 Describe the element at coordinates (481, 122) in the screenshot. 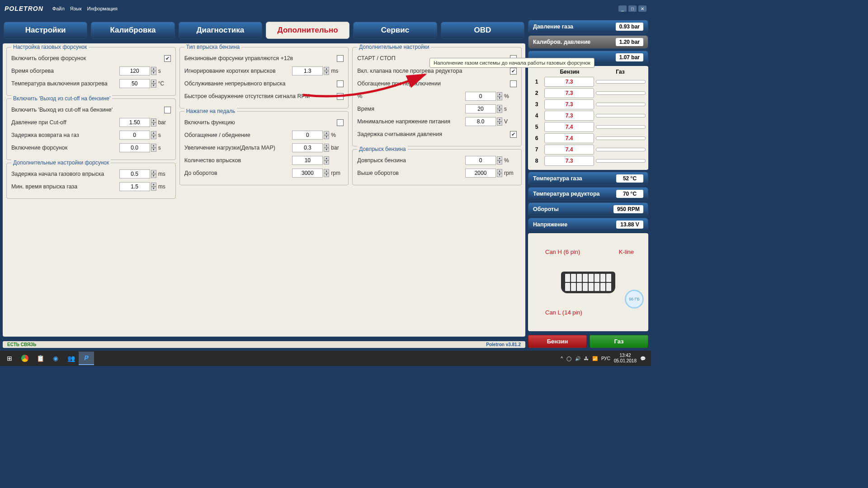

I see `min-voltage-input` at that location.